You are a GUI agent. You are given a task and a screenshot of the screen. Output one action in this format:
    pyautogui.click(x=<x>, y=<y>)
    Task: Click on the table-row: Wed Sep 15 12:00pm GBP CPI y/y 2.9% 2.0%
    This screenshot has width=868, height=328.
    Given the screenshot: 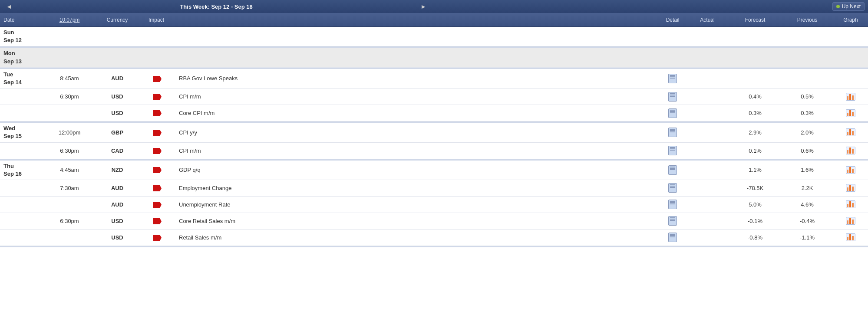 What is the action you would take?
    pyautogui.click(x=434, y=133)
    